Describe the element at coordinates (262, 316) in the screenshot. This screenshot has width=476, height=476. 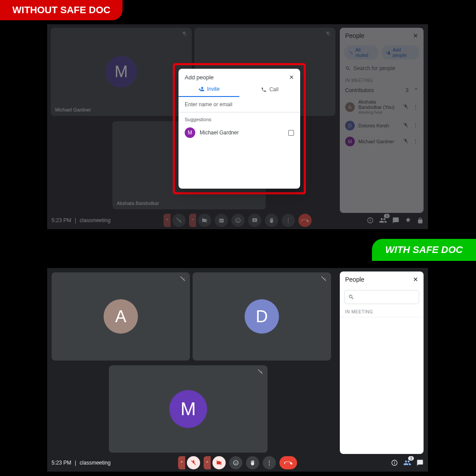
I see `avatar: D` at that location.